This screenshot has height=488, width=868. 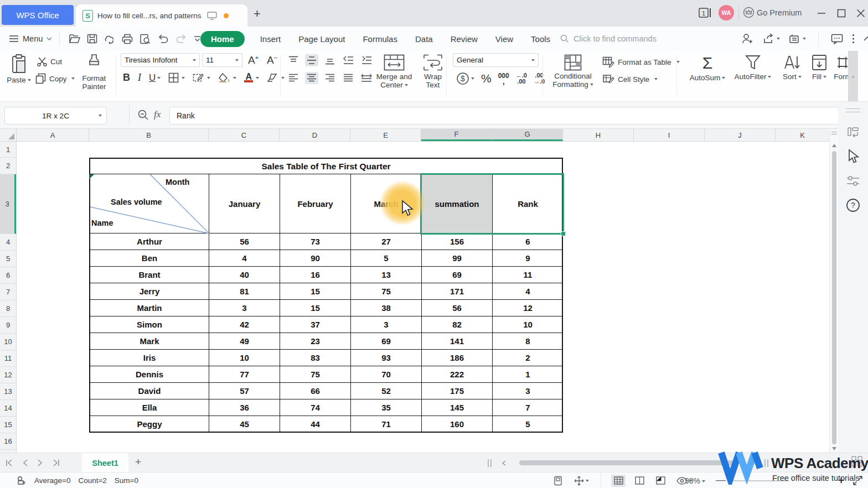 What do you see at coordinates (74, 39) in the screenshot?
I see `open-file-icon` at bounding box center [74, 39].